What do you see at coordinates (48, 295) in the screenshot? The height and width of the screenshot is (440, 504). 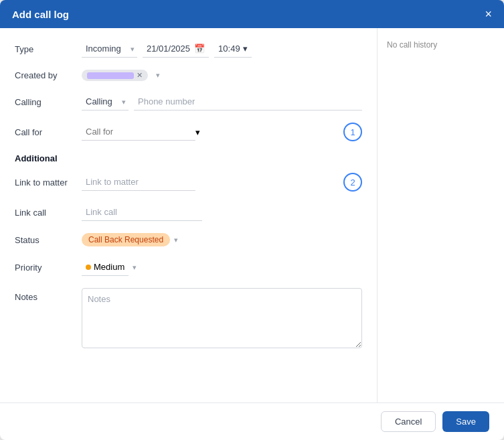 I see `notes-label: Notes` at bounding box center [48, 295].